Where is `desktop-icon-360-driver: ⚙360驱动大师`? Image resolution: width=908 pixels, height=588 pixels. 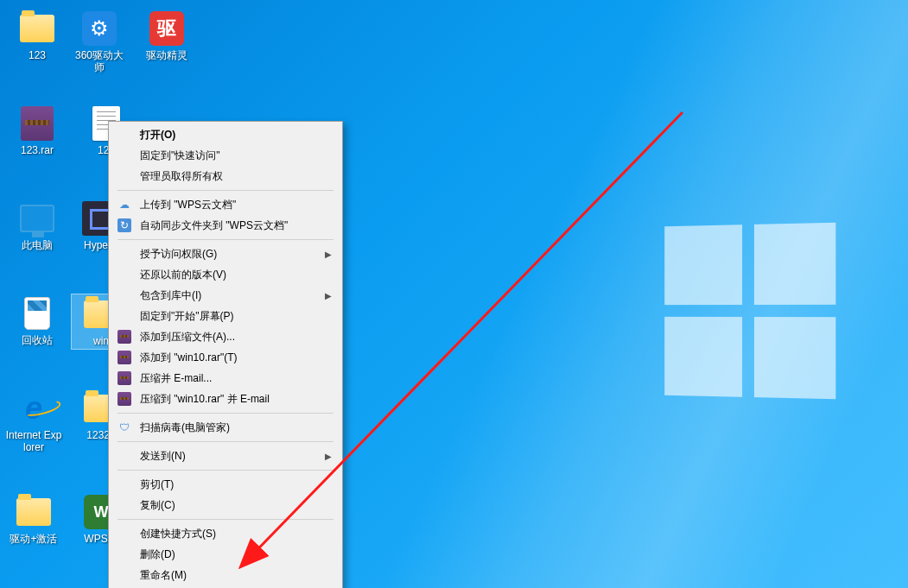 desktop-icon-360-driver: ⚙360驱动大师 is located at coordinates (99, 42).